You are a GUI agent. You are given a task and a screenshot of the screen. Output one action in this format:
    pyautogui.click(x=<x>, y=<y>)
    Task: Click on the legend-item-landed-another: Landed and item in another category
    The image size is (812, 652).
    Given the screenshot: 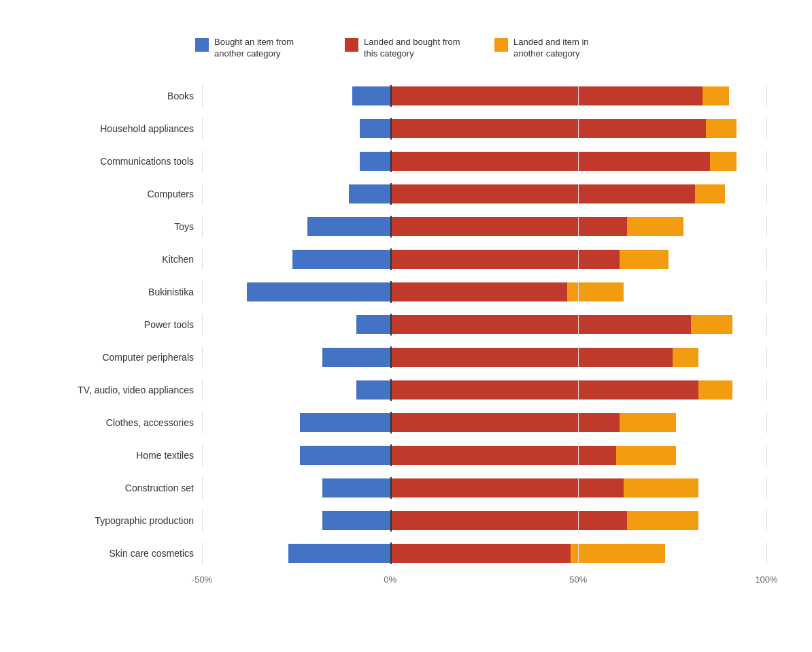 What is the action you would take?
    pyautogui.click(x=556, y=48)
    